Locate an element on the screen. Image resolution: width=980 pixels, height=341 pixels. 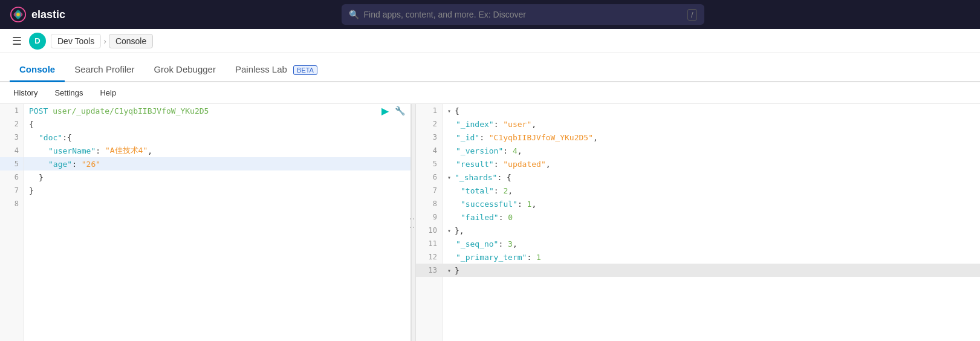
elastic-logo: elastic is located at coordinates (37, 15).